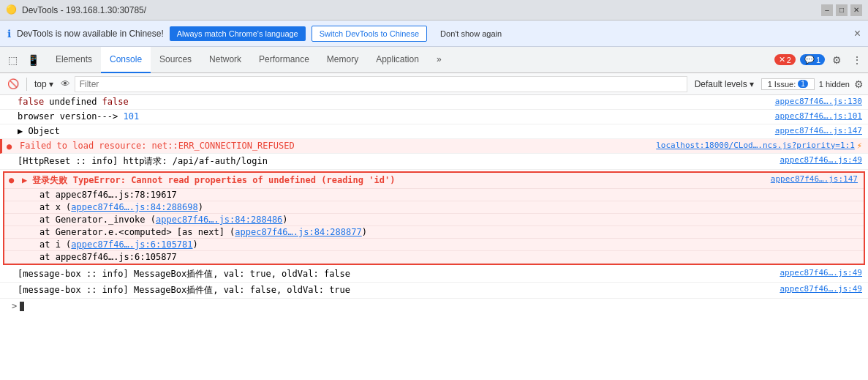 The width and height of the screenshot is (868, 380). Describe the element at coordinates (434, 162) in the screenshot. I see `console-log-line-4: [HttpReset :: info] http请求: /api/af-auth…` at that location.